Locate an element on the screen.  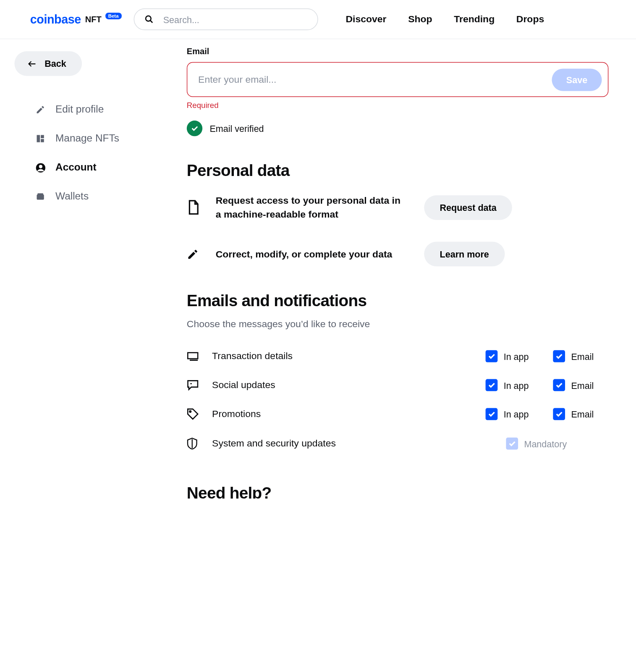
top-header: coinbase NFT Beta Discover Shop Trending… is located at coordinates (318, 19).